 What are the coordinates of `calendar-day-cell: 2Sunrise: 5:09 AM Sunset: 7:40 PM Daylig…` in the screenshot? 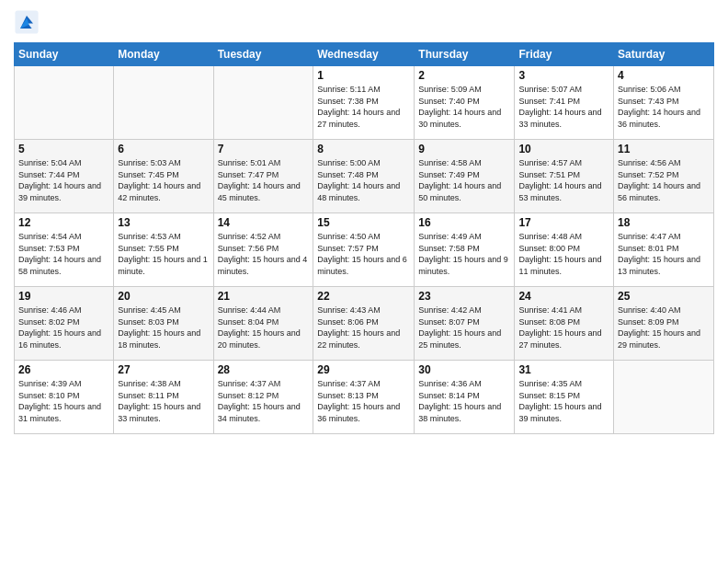 It's located at (465, 103).